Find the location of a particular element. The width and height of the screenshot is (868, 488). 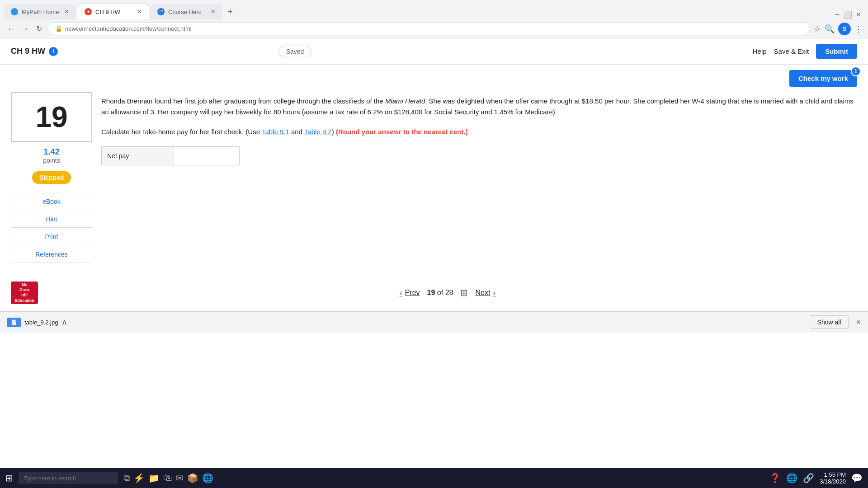

tab-coursehero: 🛡 Course Hero × is located at coordinates (186, 12).